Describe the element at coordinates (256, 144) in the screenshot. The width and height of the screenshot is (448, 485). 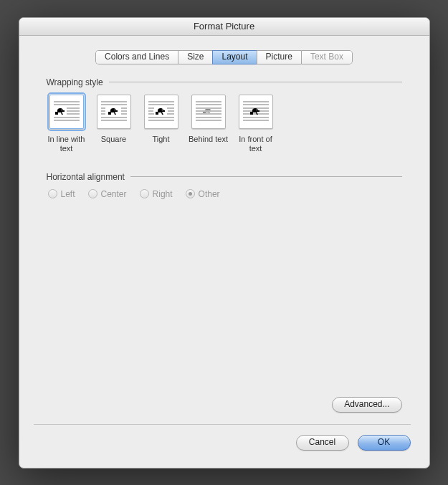
I see `wrap-option-label: In front of text` at that location.